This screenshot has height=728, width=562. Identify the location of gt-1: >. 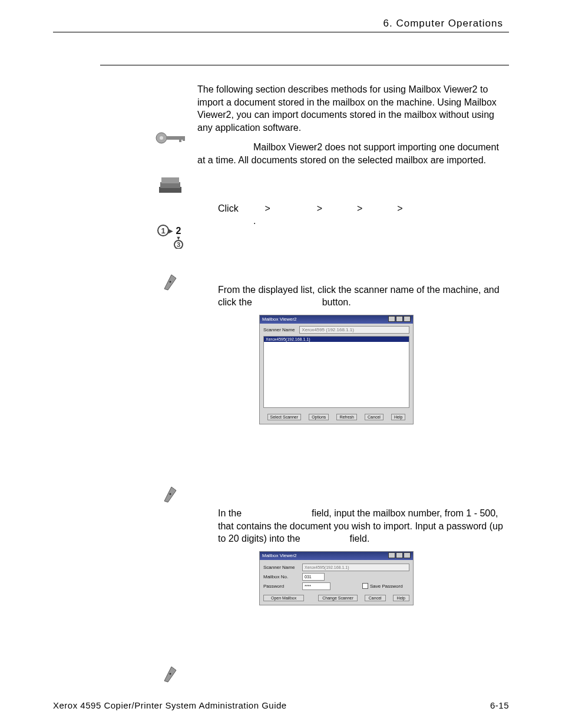
(267, 209).